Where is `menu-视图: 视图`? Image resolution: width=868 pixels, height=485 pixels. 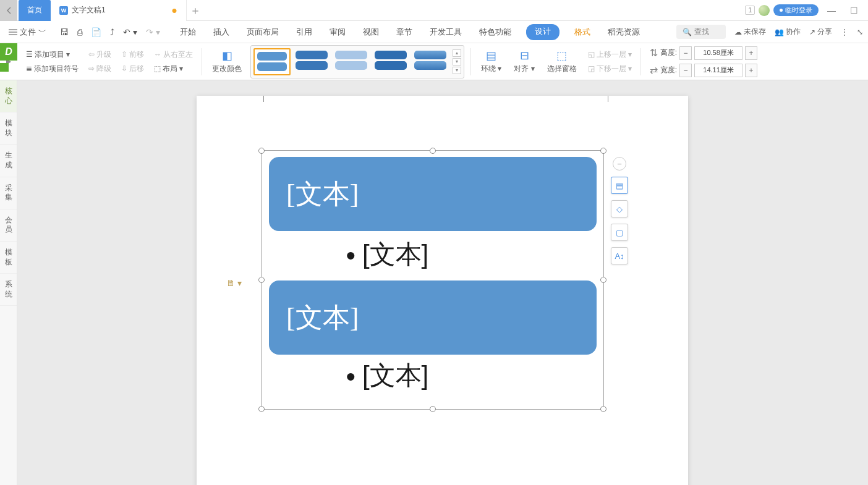
menu-视图: 视图 is located at coordinates (371, 32).